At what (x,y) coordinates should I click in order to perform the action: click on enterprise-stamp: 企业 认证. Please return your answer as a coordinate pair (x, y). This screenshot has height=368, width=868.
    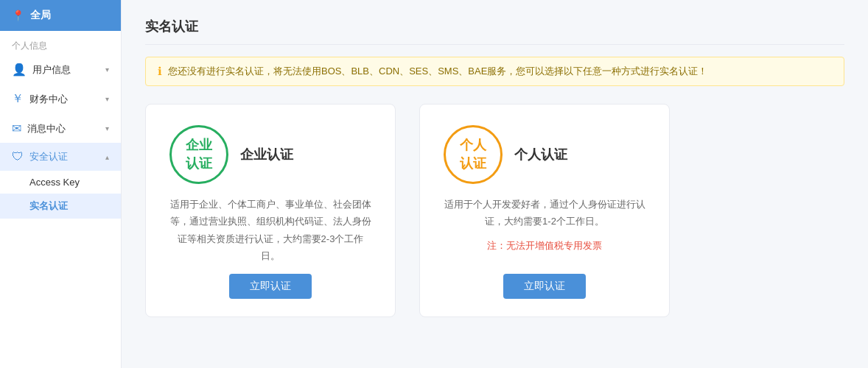
    Looking at the image, I should click on (199, 155).